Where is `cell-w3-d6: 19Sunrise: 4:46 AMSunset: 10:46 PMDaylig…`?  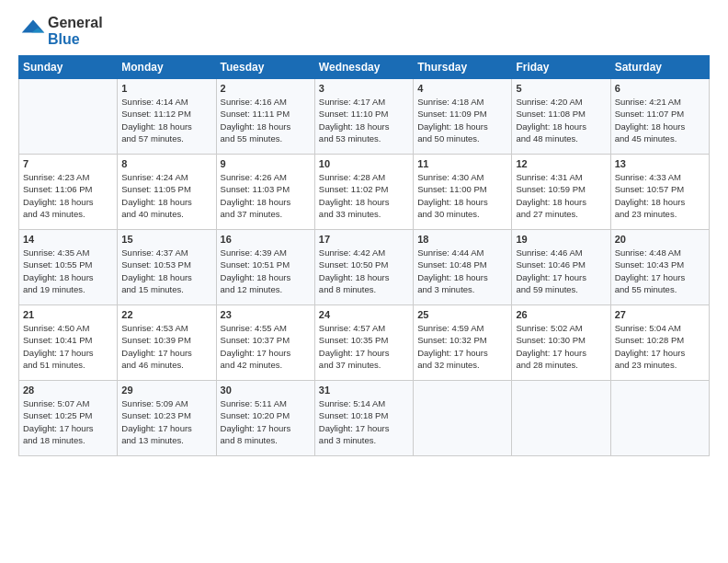
cell-w3-d6: 19Sunrise: 4:46 AMSunset: 10:46 PMDaylig… is located at coordinates (561, 268).